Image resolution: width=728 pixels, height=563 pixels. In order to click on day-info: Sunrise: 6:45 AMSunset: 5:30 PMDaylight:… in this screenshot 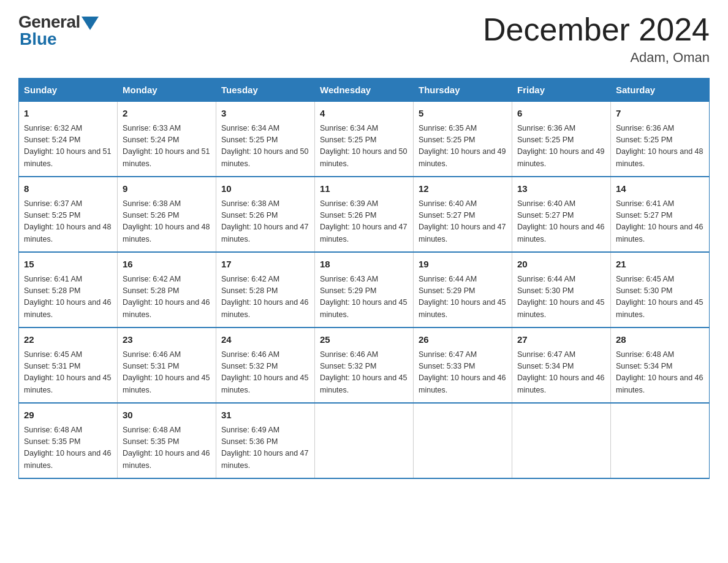, I will do `click(659, 297)`.